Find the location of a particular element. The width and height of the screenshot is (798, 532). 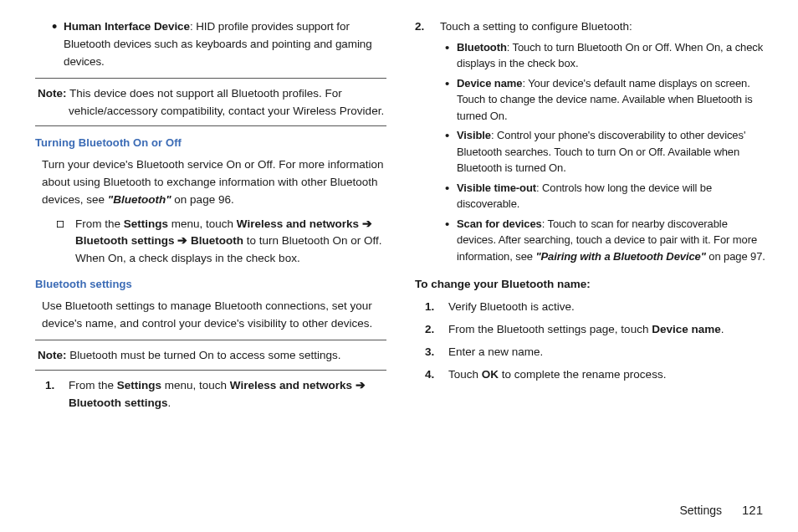

sub-body: Visible: Control your phone's discoverab… is located at coordinates (611, 152).